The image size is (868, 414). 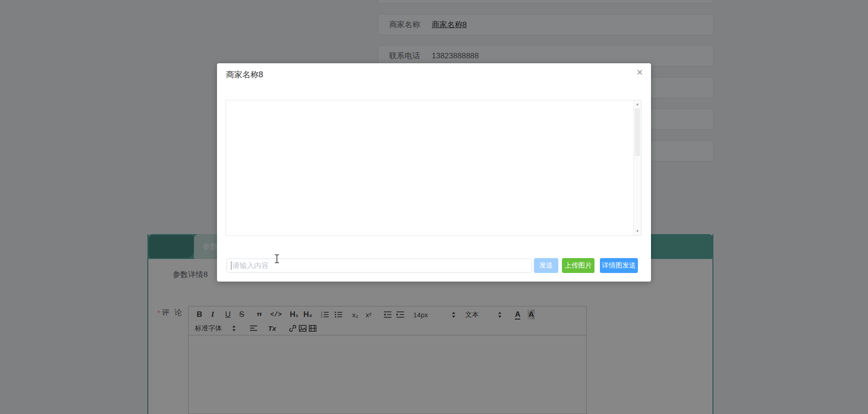 What do you see at coordinates (231, 266) in the screenshot?
I see `text-caret` at bounding box center [231, 266].